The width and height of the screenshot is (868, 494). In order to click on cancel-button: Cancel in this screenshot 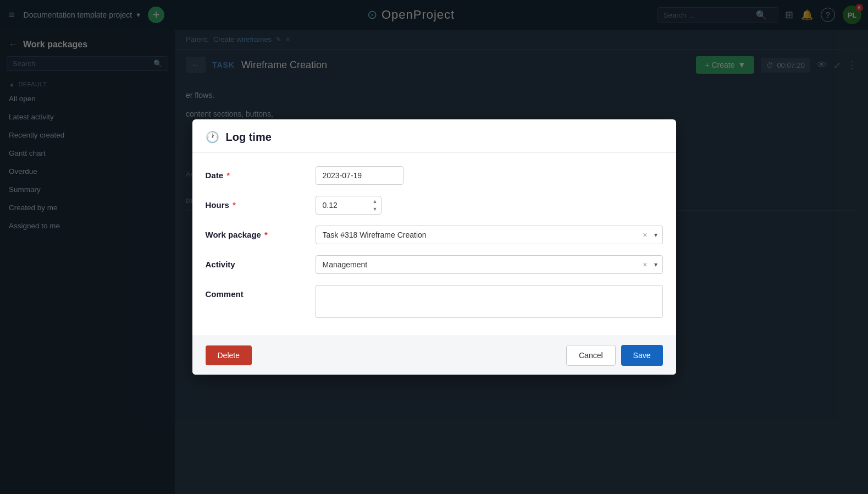, I will do `click(591, 355)`.